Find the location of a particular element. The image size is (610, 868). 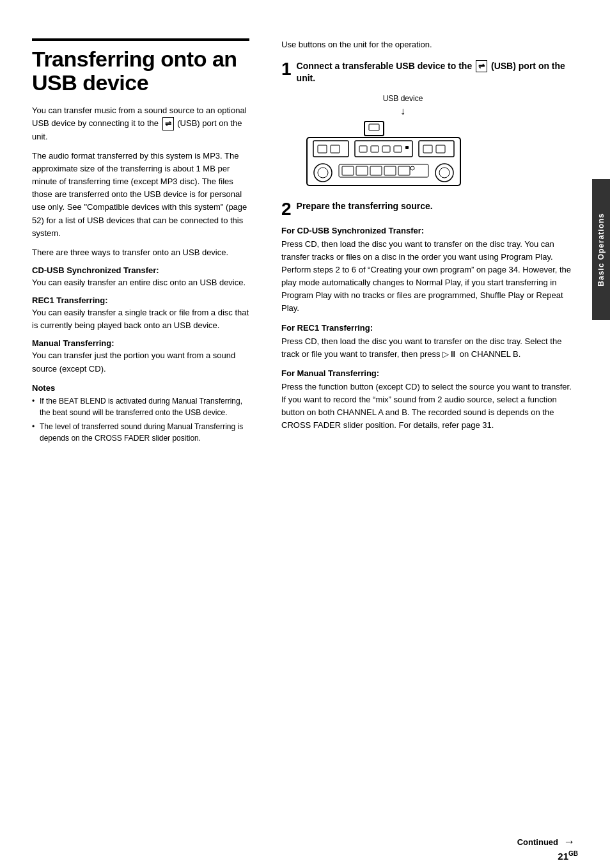

page-title: Transferring onto an USB device is located at coordinates (141, 72).